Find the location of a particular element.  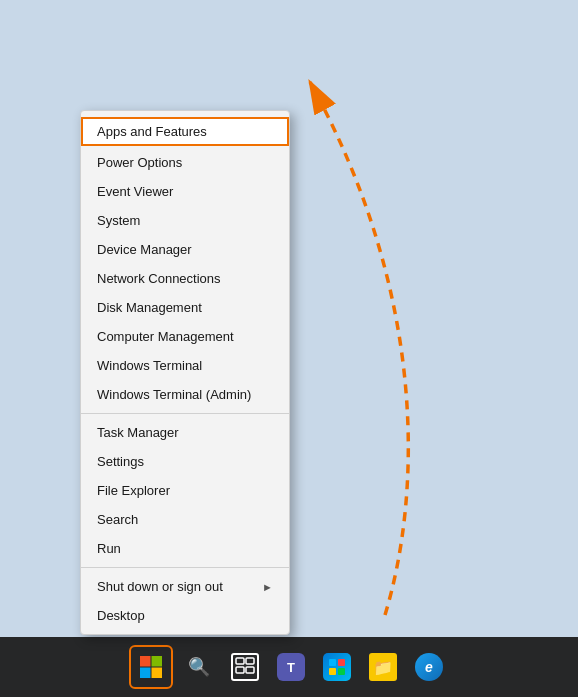

menu-item-windows-terminal-admin: Windows Terminal (Admin) is located at coordinates (185, 394).